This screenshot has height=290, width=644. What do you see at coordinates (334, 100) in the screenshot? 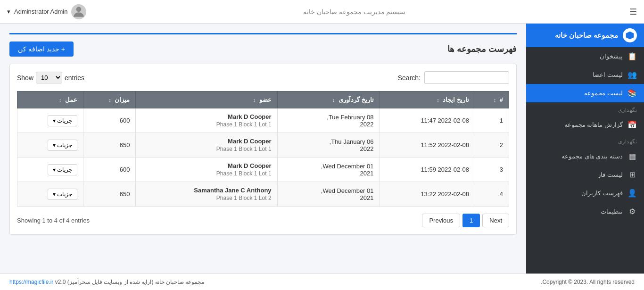
I see `sort-icon-gardavari: ↕` at bounding box center [334, 100].